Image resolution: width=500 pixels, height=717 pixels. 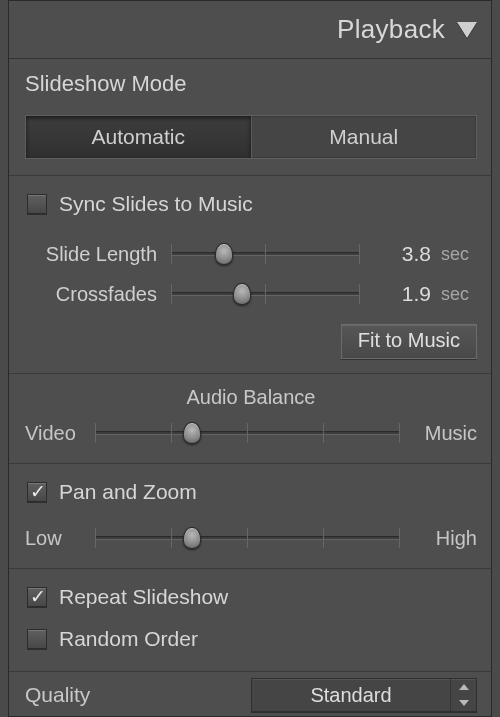 What do you see at coordinates (250, 694) in the screenshot?
I see `quality-row: Quality Standard` at bounding box center [250, 694].